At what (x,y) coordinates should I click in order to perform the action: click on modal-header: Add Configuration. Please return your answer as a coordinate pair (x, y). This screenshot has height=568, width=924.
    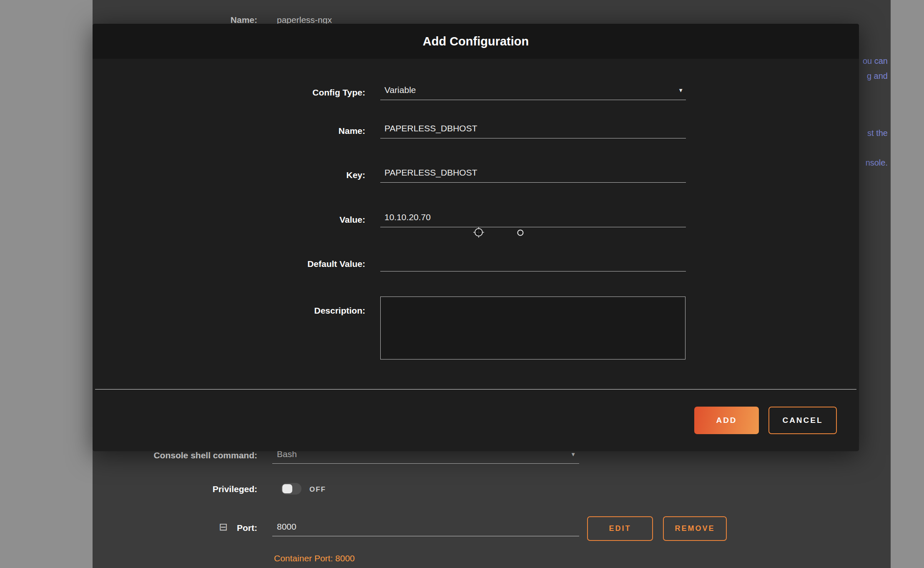
    Looking at the image, I should click on (476, 41).